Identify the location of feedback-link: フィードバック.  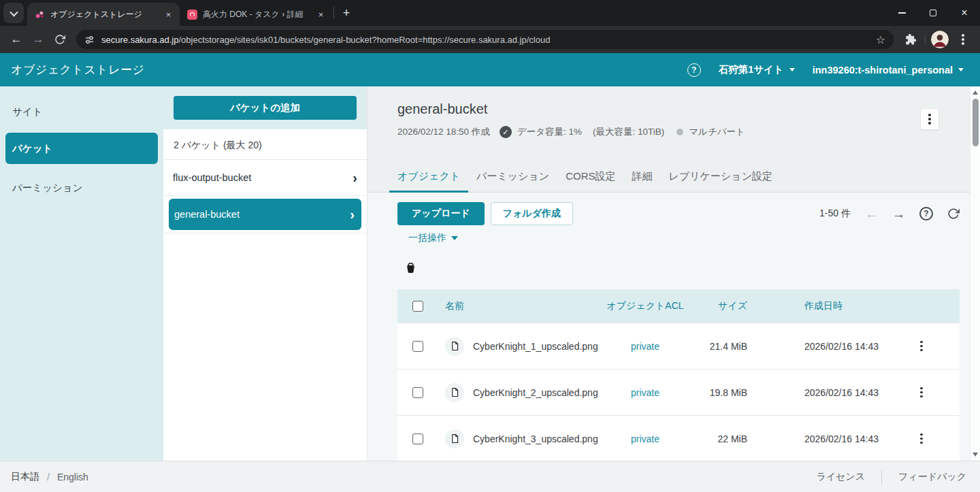
(932, 477).